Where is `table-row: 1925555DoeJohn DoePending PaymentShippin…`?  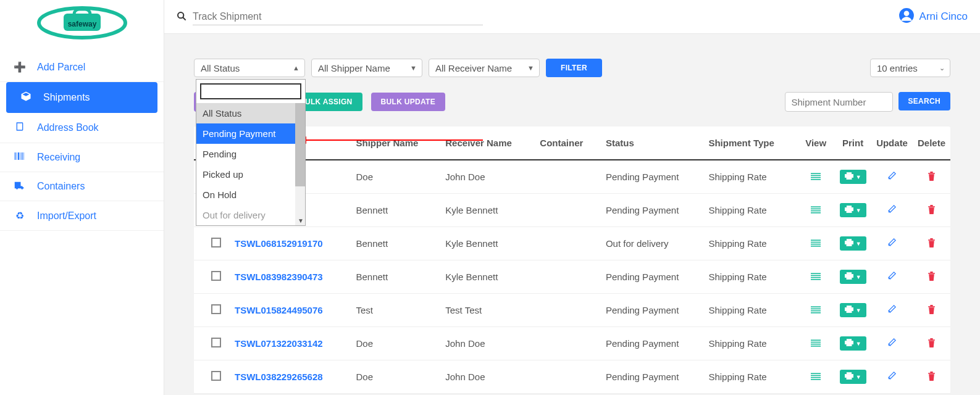 table-row: 1925555DoeJohn DoePending PaymentShippin… is located at coordinates (572, 177).